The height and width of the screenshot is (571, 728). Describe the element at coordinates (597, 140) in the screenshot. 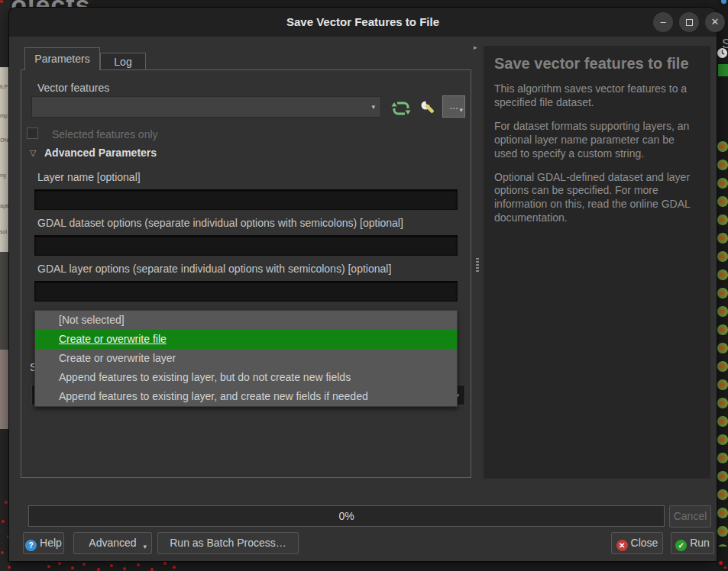

I see `help-paragraph: For dataset formats supporting layers, a…` at that location.